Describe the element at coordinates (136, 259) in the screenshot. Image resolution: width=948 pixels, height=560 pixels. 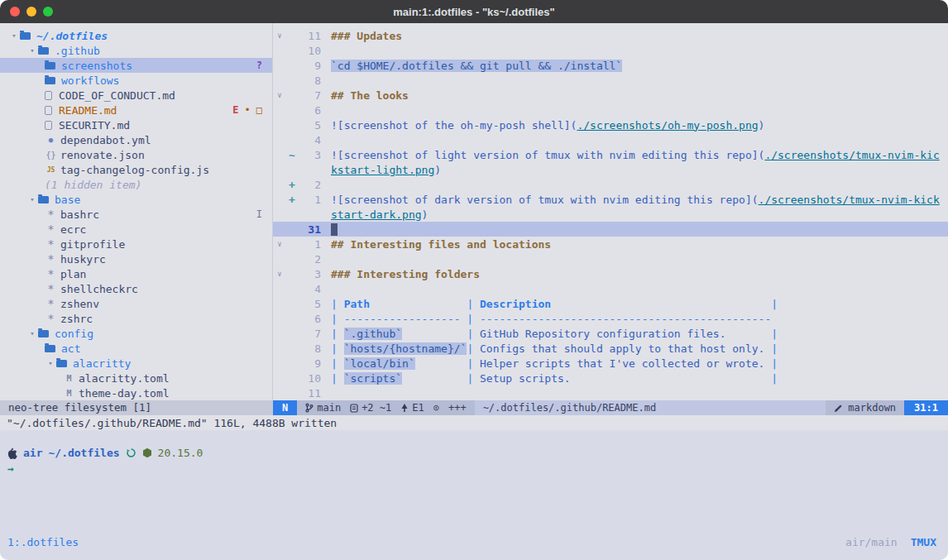
I see `tree-item-huskyrc: *huskyrc` at that location.